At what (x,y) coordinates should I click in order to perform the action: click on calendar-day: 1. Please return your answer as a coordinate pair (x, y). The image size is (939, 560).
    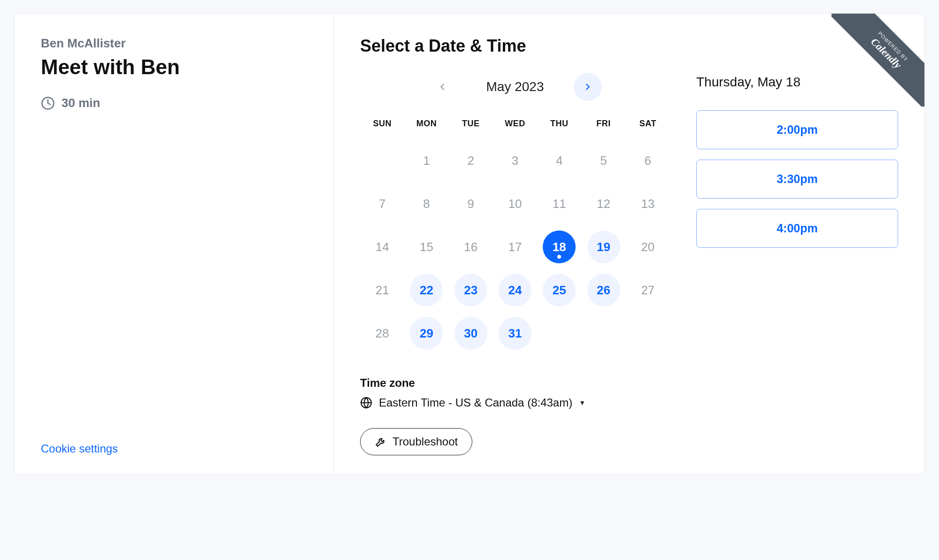
    Looking at the image, I should click on (426, 161).